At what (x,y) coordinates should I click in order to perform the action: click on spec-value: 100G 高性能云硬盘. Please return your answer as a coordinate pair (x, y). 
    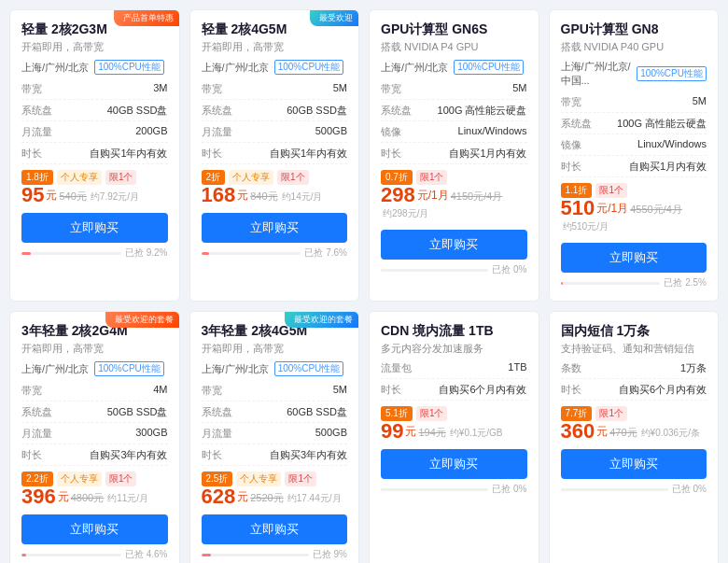
    Looking at the image, I should click on (483, 110).